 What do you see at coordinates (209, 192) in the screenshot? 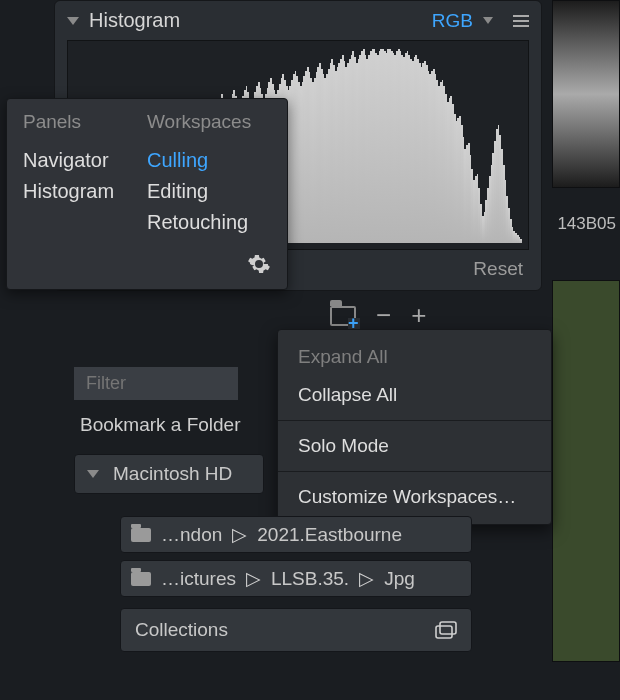
I see `workspace-option-editing: Editing` at bounding box center [209, 192].